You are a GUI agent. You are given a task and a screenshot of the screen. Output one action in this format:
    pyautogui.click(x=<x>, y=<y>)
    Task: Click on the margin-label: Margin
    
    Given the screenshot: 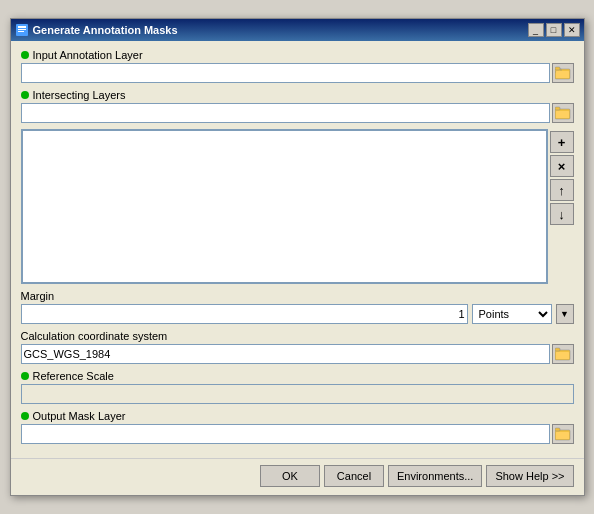 What is the action you would take?
    pyautogui.click(x=38, y=296)
    